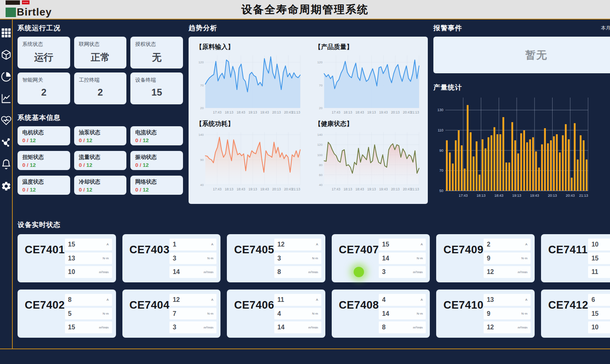 The height and width of the screenshot is (364, 610). I want to click on device-card: CE741013A9N·m12m³/min, so click(486, 314).